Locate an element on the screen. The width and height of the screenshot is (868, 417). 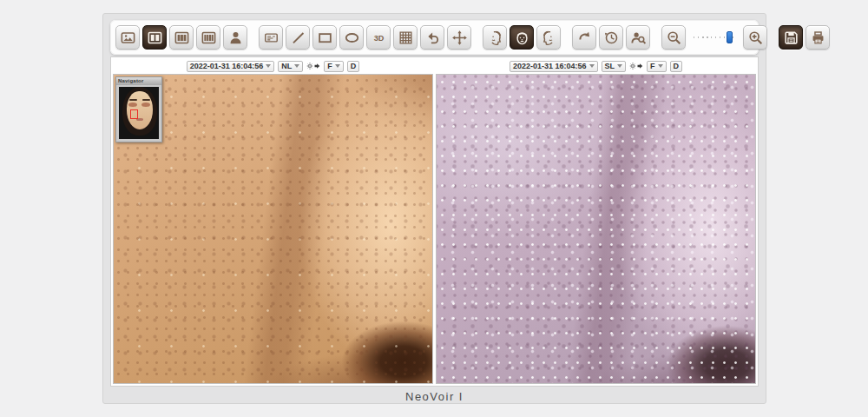
print-button is located at coordinates (818, 37).